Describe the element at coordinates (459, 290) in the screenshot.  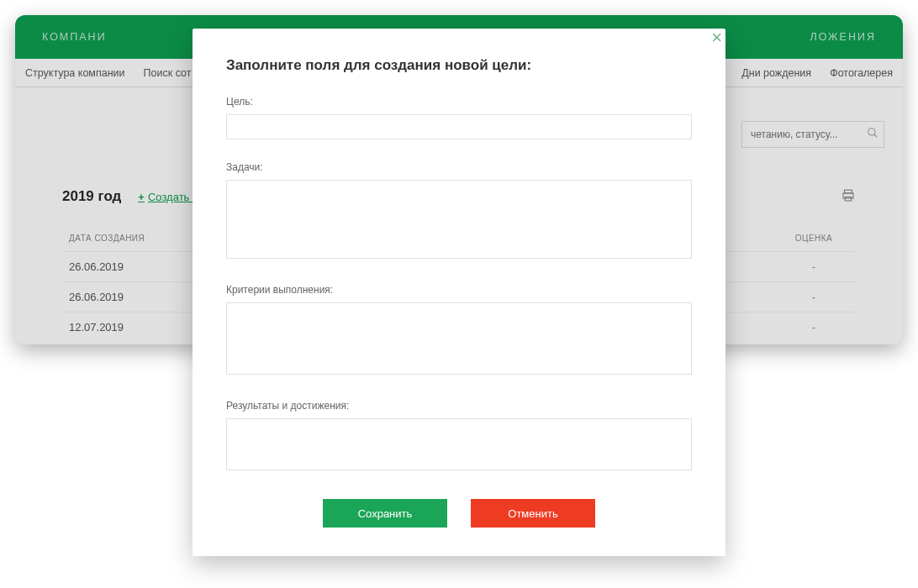
I see `label-criteria: Критерии выполнения:` at that location.